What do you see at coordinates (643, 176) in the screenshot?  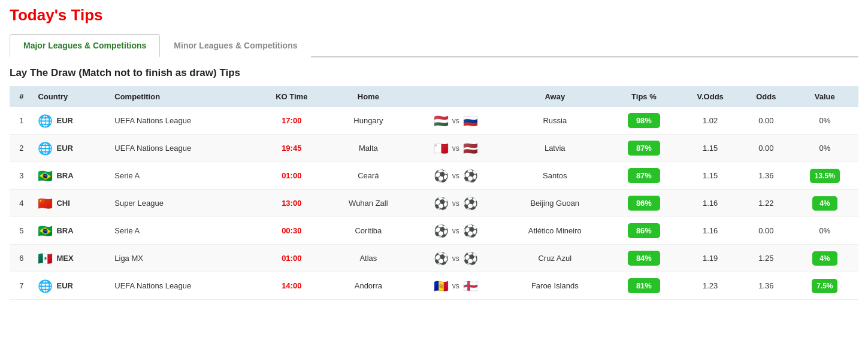 I see `cell-tips: 87%` at bounding box center [643, 176].